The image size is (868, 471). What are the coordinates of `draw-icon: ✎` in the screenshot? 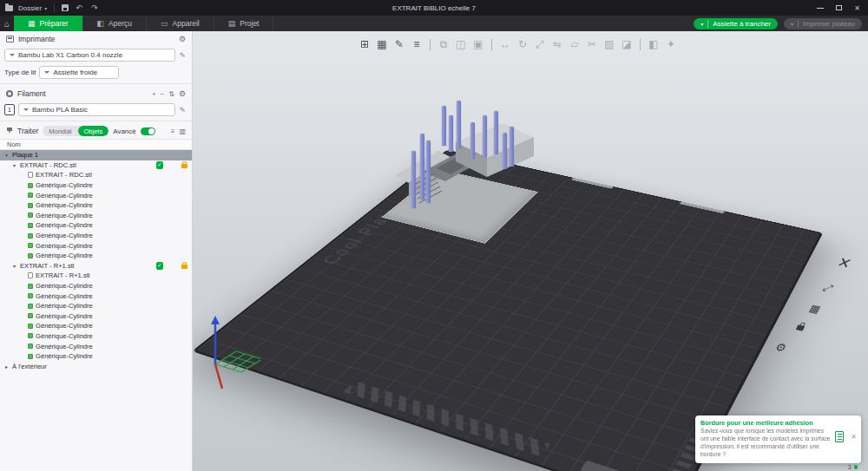 It's located at (399, 44).